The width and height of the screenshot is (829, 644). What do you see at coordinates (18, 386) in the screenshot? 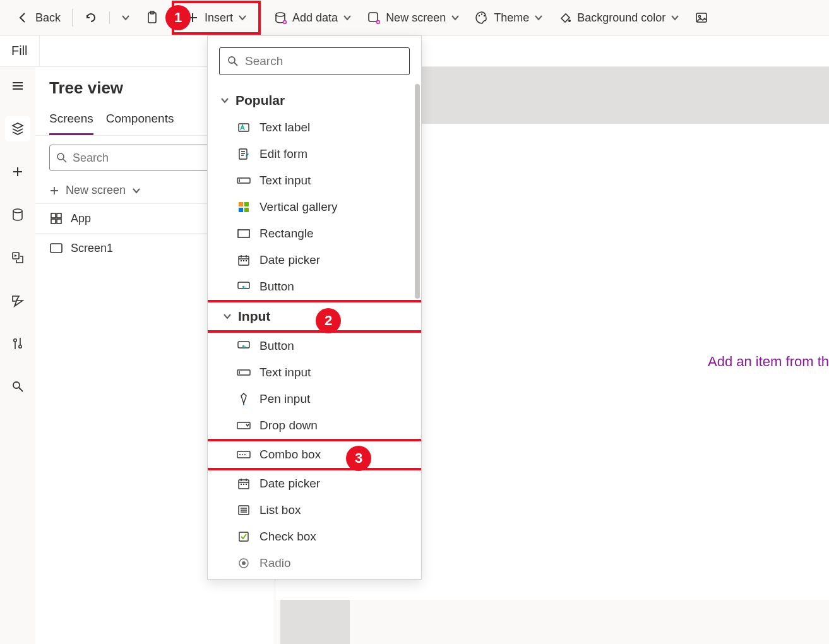
I see `search-rail` at bounding box center [18, 386].